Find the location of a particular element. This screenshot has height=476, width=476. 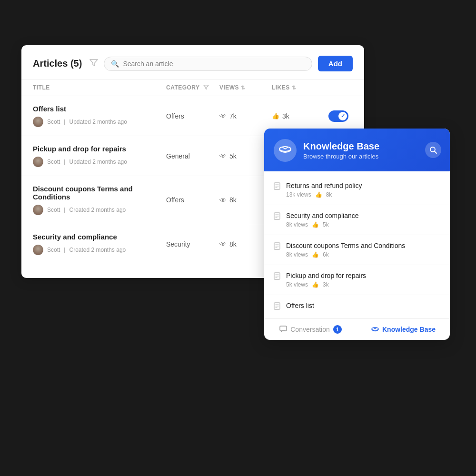

article-category: General is located at coordinates (193, 156).